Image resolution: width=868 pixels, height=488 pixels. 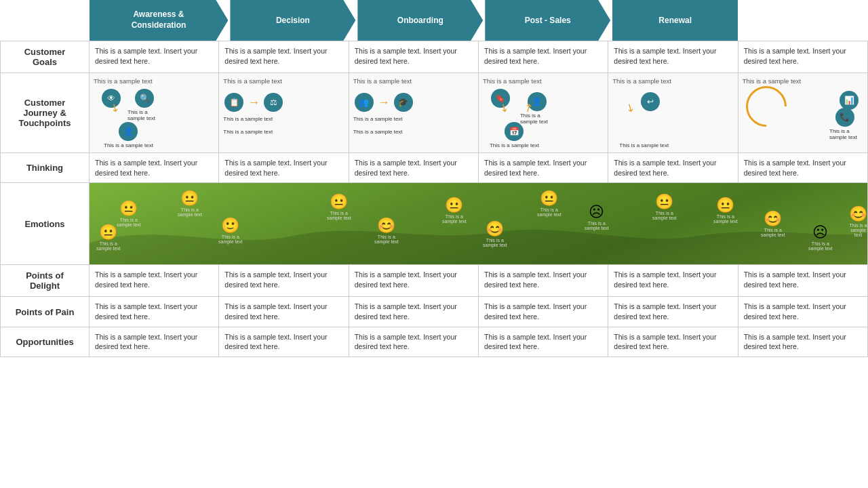 What do you see at coordinates (549, 198) in the screenshot?
I see `emoji-9: 😐` at bounding box center [549, 198].